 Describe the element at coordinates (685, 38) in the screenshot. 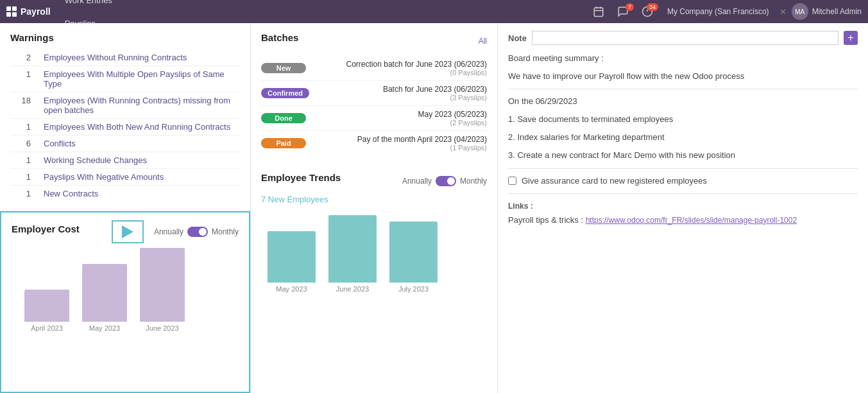

I see `note-input` at that location.